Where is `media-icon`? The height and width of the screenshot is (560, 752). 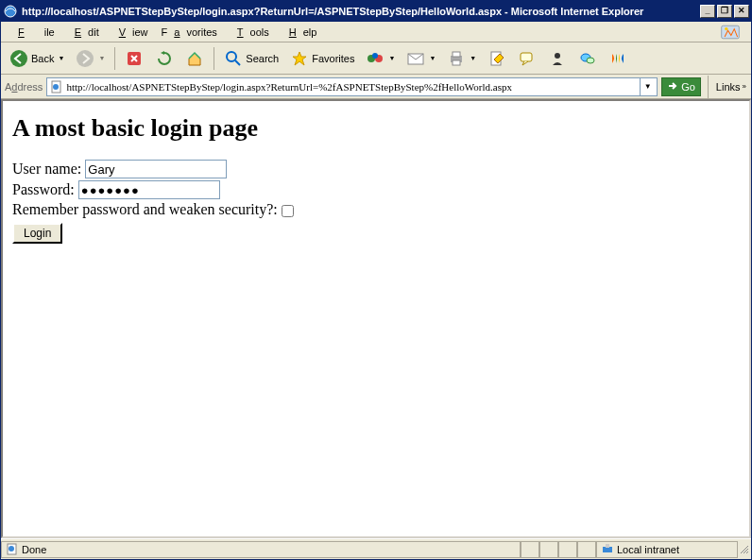 media-icon is located at coordinates (375, 59).